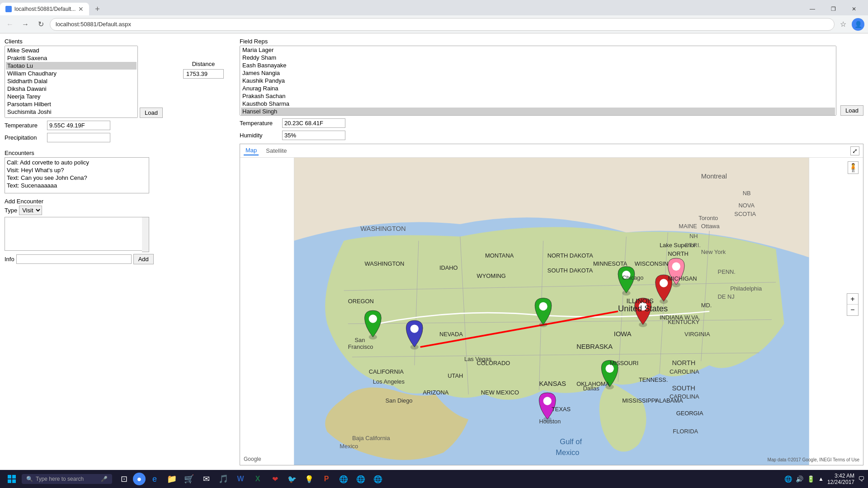 This screenshot has height=488, width=868. What do you see at coordinates (852, 110) in the screenshot?
I see `field-reps-load-button: Load` at bounding box center [852, 110].